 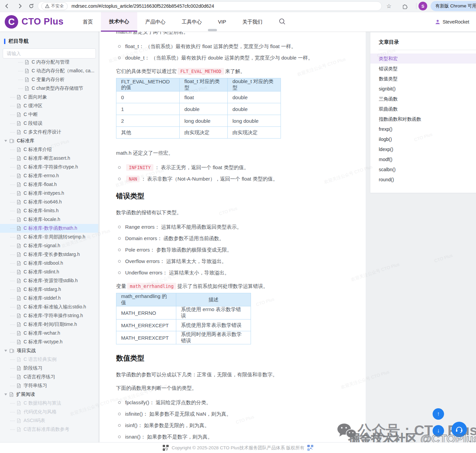 I want to click on table-row: 2long doublelong double, so click(x=198, y=121).